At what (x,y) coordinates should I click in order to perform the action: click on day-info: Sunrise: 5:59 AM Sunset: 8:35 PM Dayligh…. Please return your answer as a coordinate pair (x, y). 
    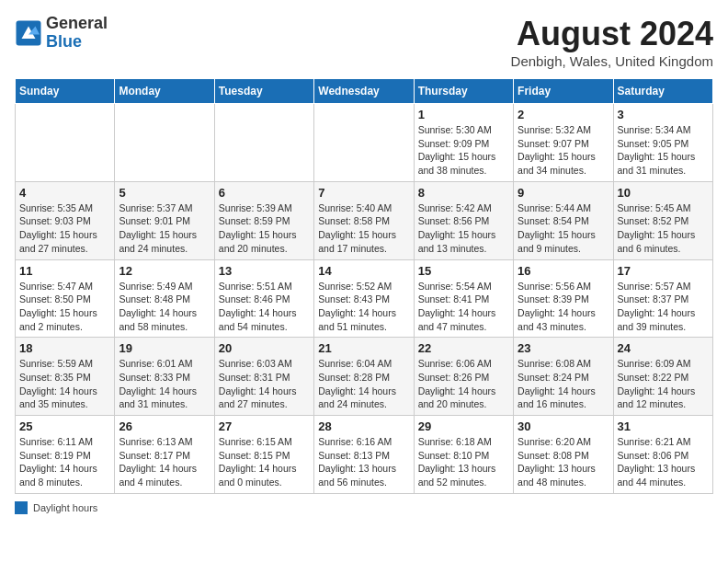
    Looking at the image, I should click on (64, 385).